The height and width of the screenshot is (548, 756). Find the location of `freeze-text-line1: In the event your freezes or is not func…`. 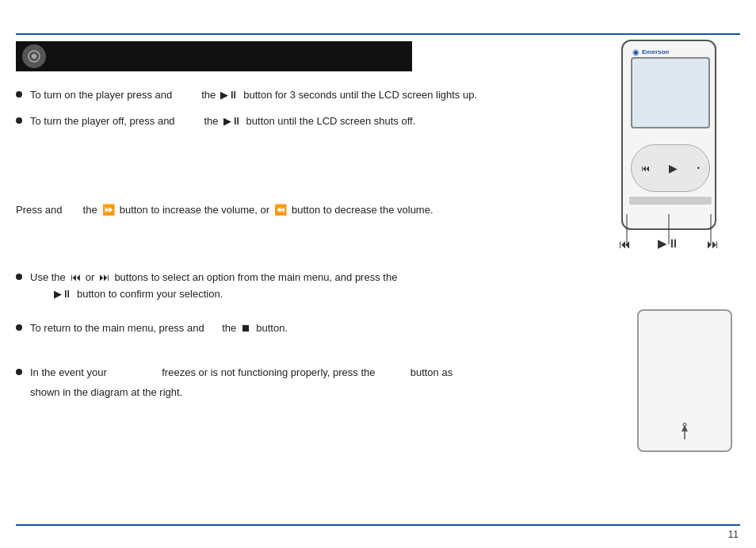

freeze-text-line1: In the event your freezes or is not func… is located at coordinates (308, 373).